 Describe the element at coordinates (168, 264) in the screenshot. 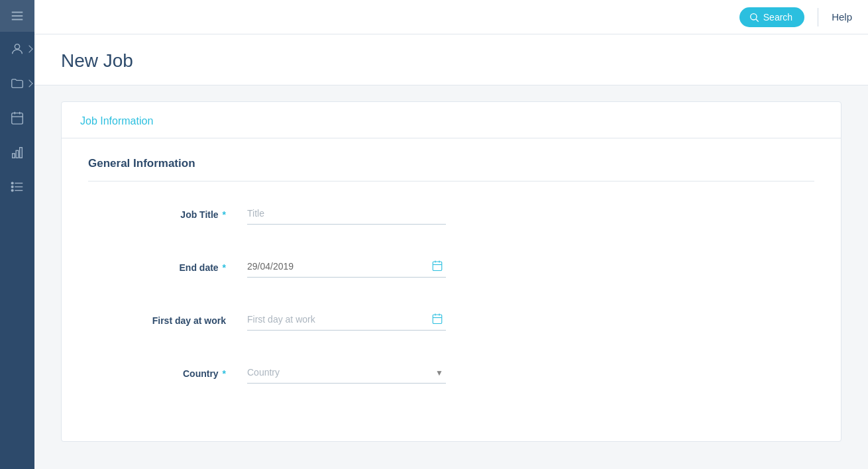

I see `end-date-label: End date *` at that location.